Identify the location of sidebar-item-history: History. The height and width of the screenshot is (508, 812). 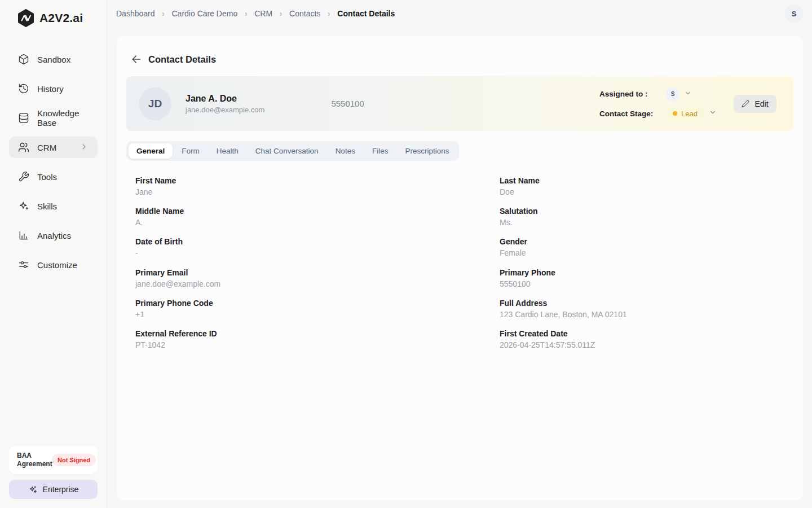
(53, 89).